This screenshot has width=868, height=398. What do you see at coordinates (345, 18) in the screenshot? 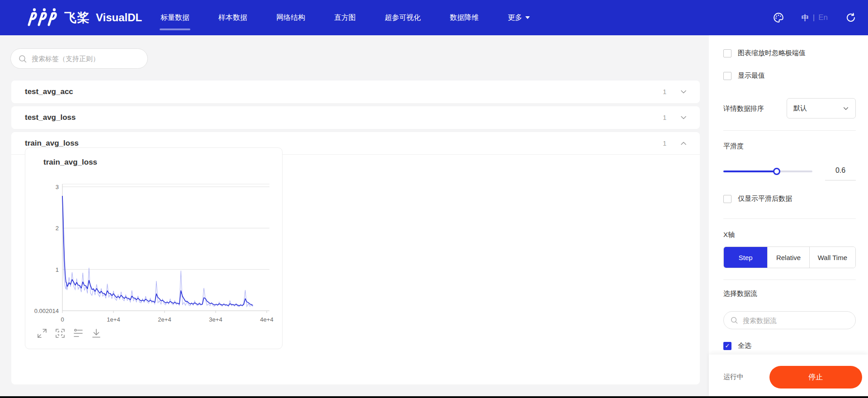
I see `nav-tabs: 标量数据样本数据网络结构直方图超参可视化数据降维更多` at bounding box center [345, 18].